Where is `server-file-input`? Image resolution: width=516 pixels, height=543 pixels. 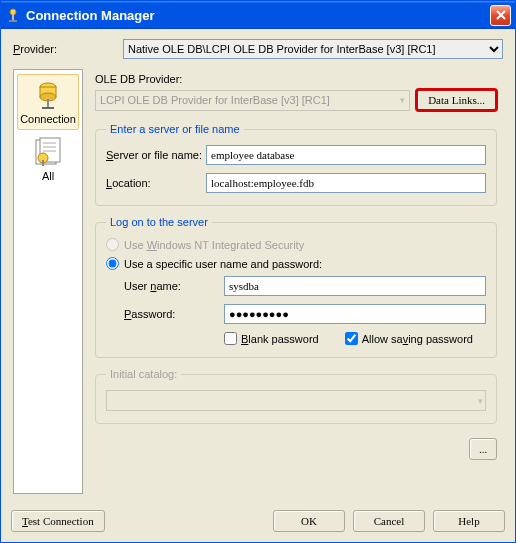
server-file-input is located at coordinates (346, 155).